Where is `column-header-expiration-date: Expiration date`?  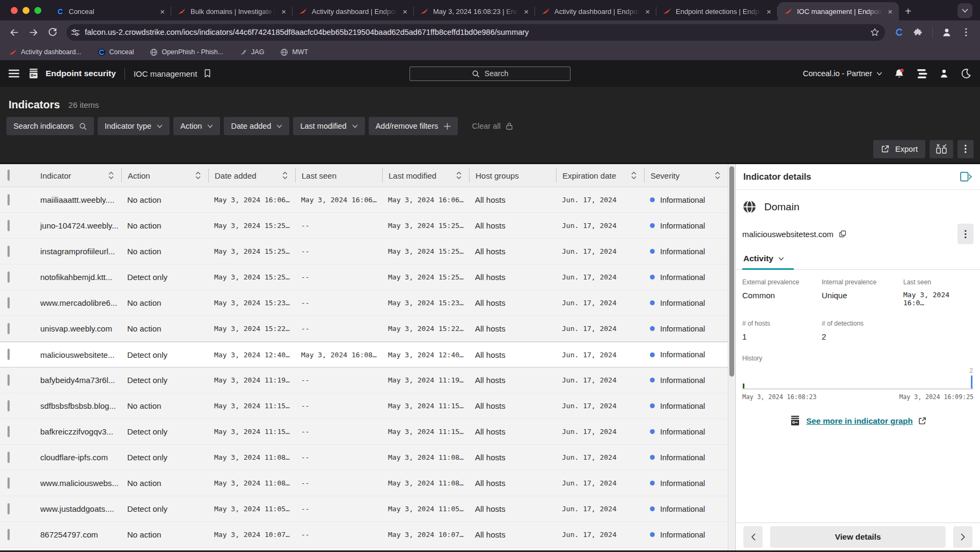
column-header-expiration-date: Expiration date is located at coordinates (600, 175).